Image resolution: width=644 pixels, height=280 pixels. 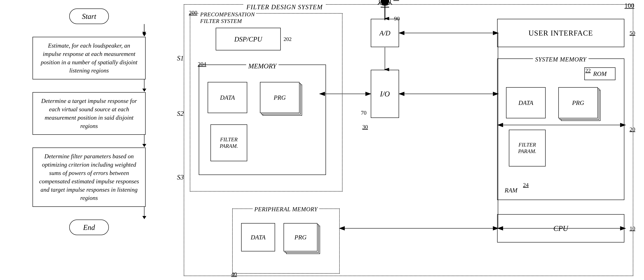 I want to click on data-label-sysmem: DATA, so click(x=526, y=103).